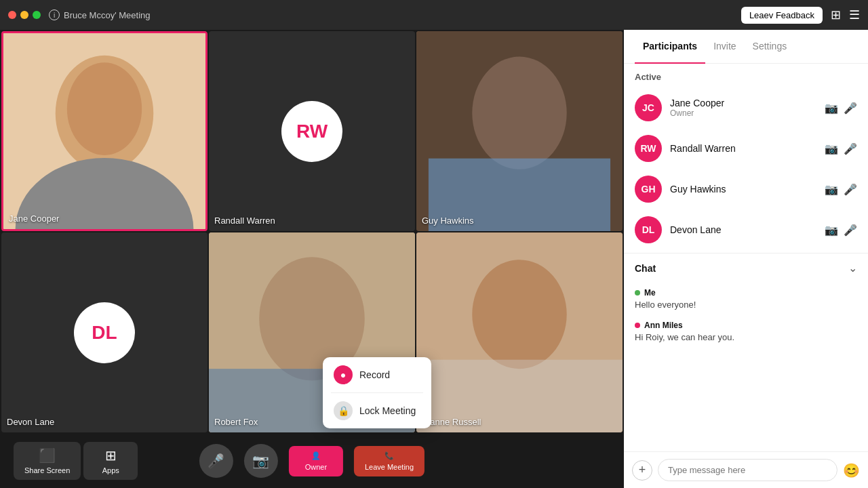 The width and height of the screenshot is (868, 488). I want to click on avatar-randall: RW, so click(312, 131).